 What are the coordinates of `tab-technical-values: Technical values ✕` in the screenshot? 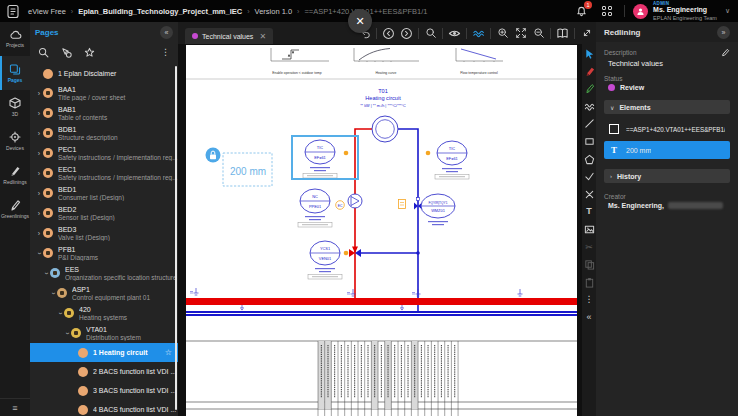 It's located at (229, 36).